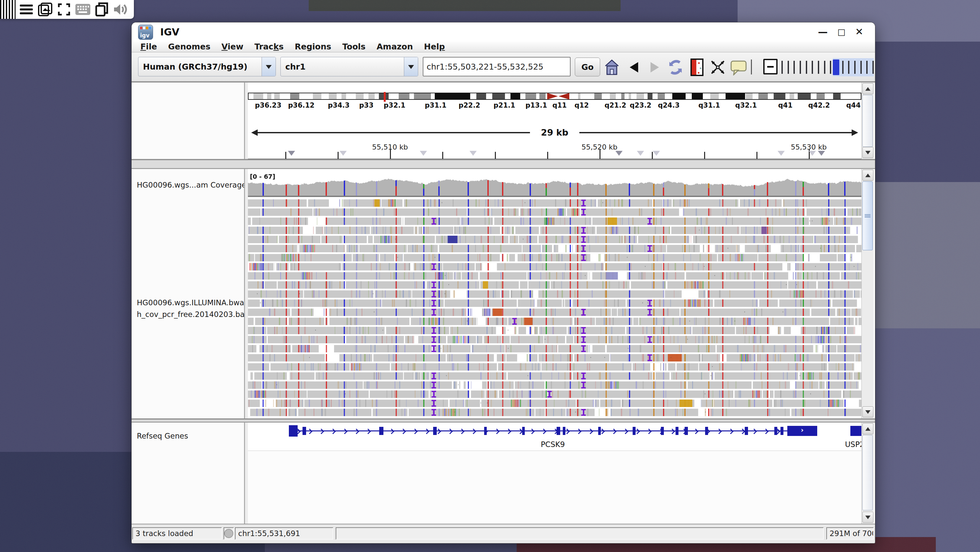  I want to click on gene-label: USP24, so click(853, 444).